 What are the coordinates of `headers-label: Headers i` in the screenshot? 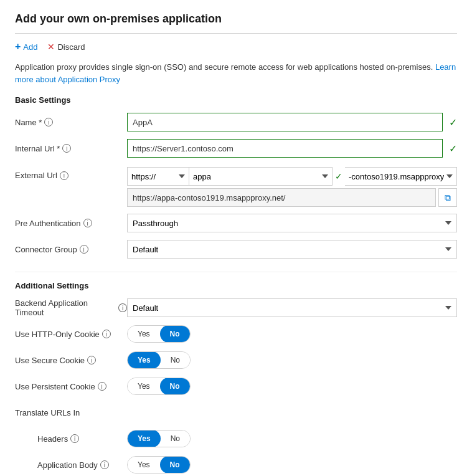 It's located at (82, 439).